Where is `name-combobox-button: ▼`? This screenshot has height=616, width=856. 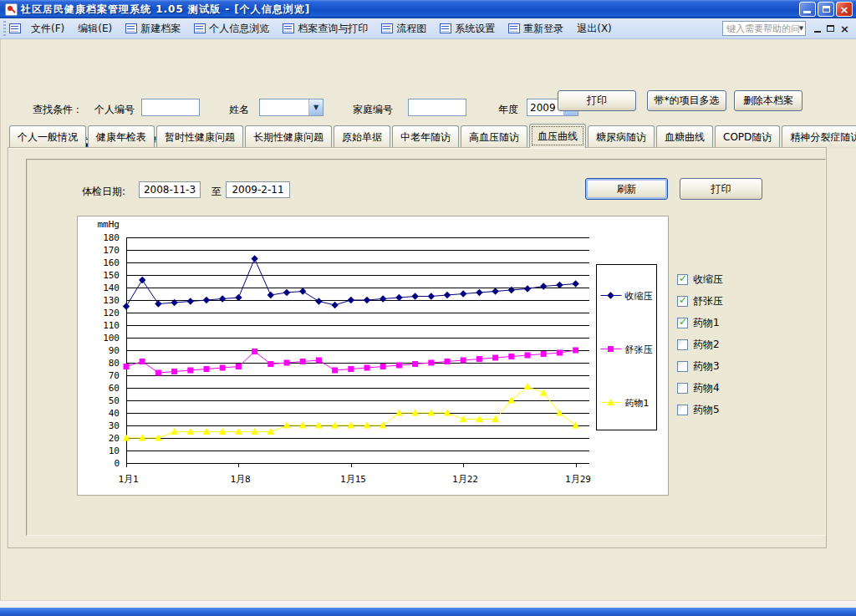
name-combobox-button: ▼ is located at coordinates (316, 107).